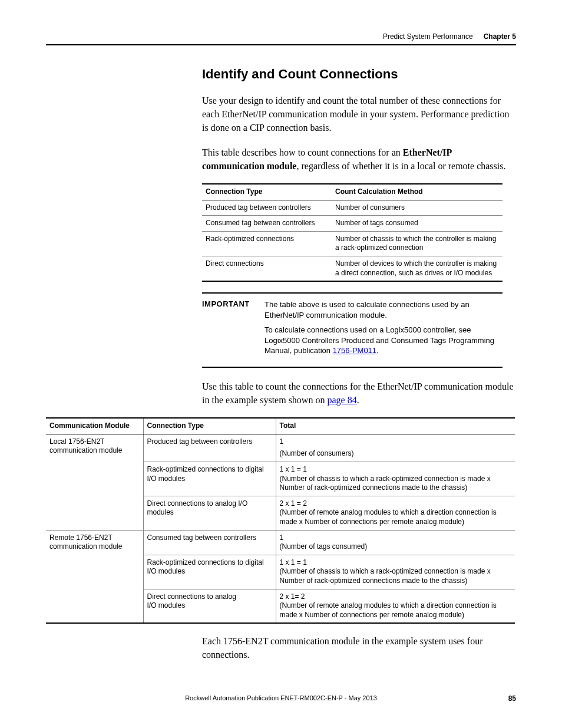 The width and height of the screenshot is (562, 728). What do you see at coordinates (395, 448) in the screenshot?
I see `table-cell: 1 (Number of consumers)` at bounding box center [395, 448].